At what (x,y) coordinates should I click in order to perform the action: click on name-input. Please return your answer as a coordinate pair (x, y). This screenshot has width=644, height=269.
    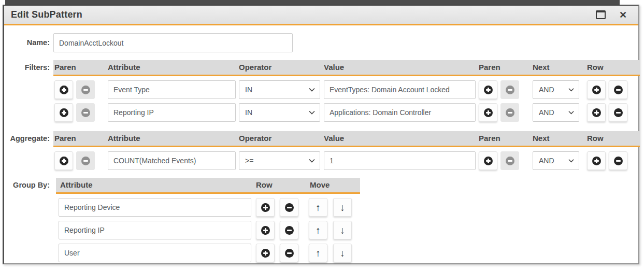
    Looking at the image, I should click on (173, 43).